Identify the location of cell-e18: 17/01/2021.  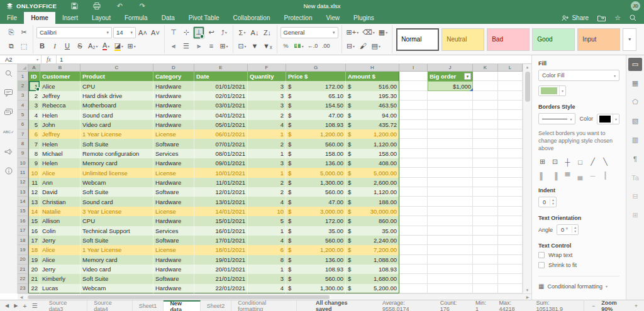
(221, 240).